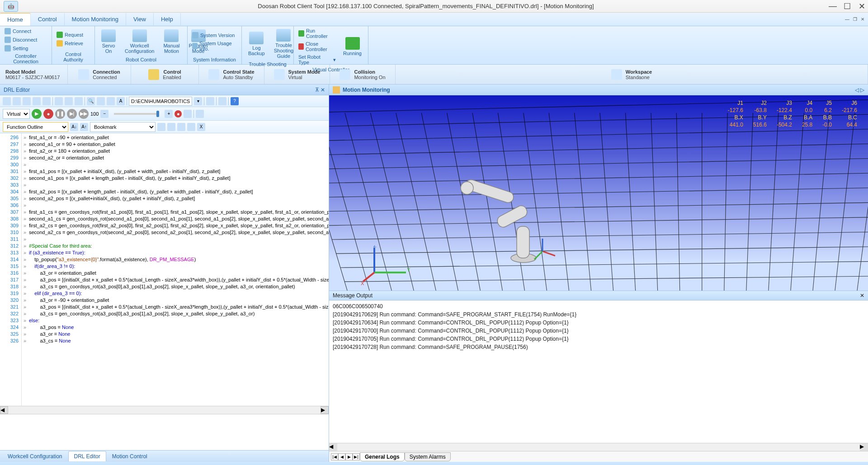  I want to click on play-icon, so click(301, 33).